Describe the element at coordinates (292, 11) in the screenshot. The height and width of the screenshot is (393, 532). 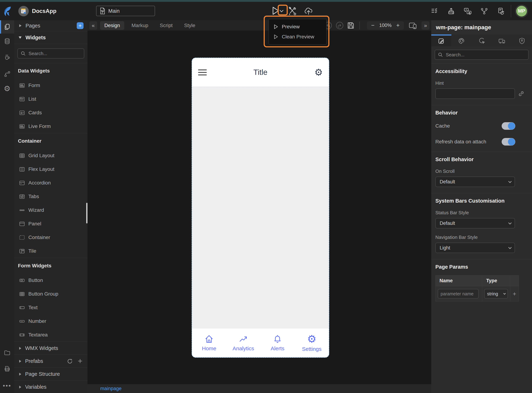
I see `tools-icon` at that location.